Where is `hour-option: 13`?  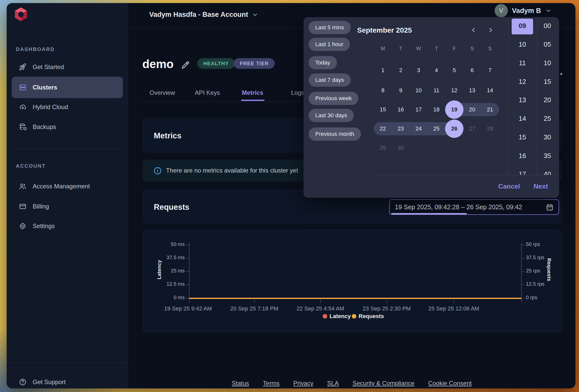
hour-option: 13 is located at coordinates (522, 100).